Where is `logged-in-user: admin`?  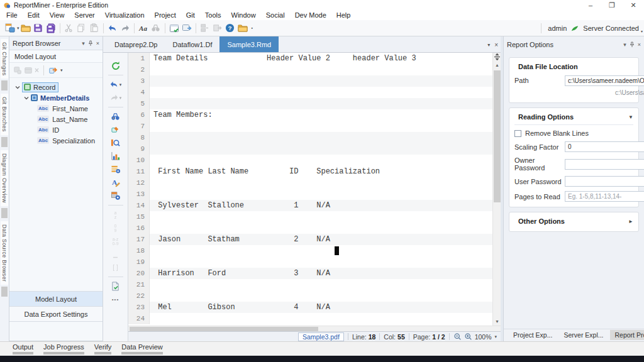 logged-in-user: admin is located at coordinates (557, 28).